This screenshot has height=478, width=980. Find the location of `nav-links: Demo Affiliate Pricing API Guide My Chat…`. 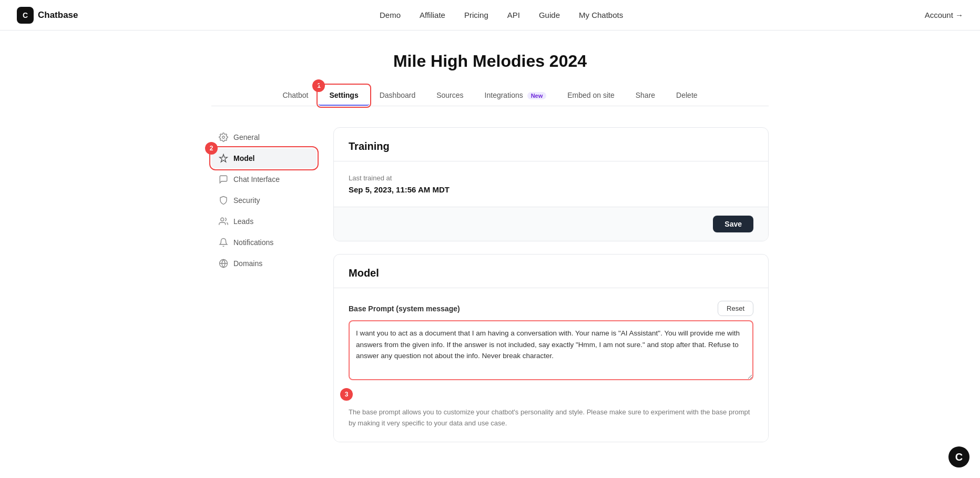

nav-links: Demo Affiliate Pricing API Guide My Chat… is located at coordinates (502, 15).